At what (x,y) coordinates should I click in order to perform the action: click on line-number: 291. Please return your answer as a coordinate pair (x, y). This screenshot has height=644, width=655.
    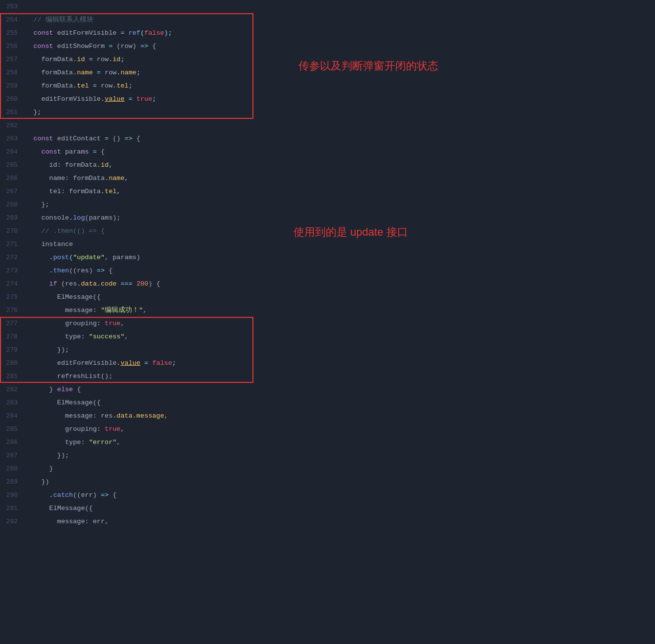
    Looking at the image, I should click on (13, 509).